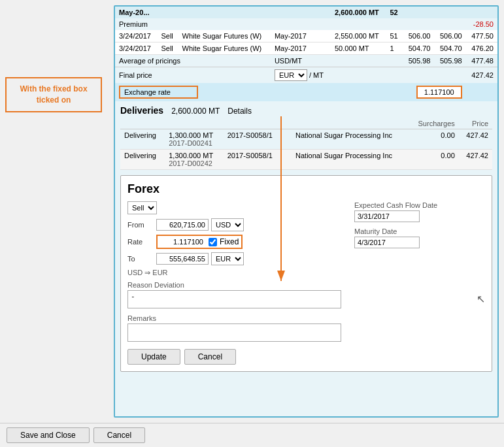  What do you see at coordinates (234, 259) in the screenshot?
I see `to-row: To EUR USD` at bounding box center [234, 259].